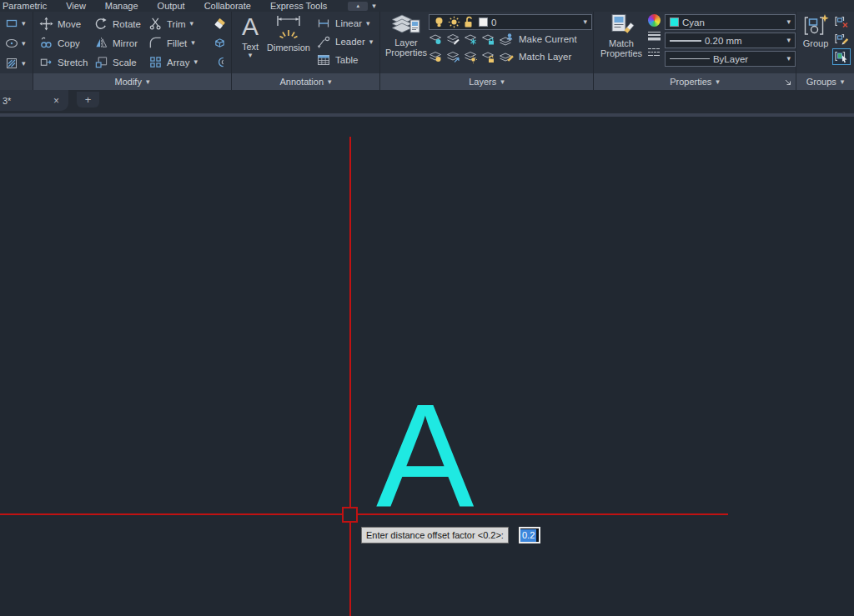  Describe the element at coordinates (816, 43) in the screenshot. I see `group-button: Group` at that location.